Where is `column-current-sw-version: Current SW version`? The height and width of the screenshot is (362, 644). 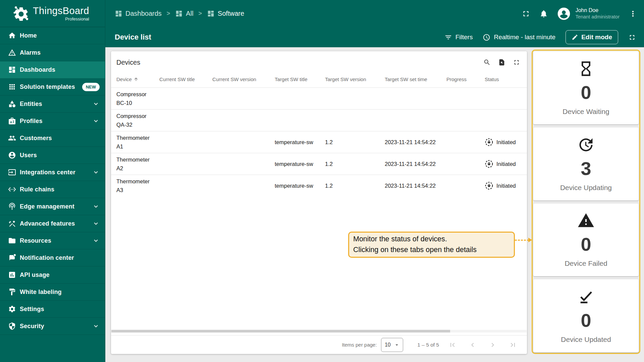
column-current-sw-version: Current SW version is located at coordinates (244, 79).